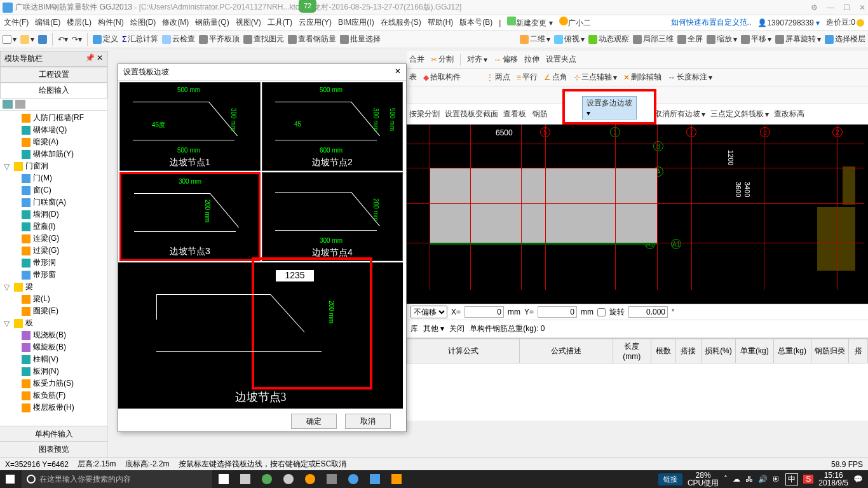  What do you see at coordinates (535, 39) in the screenshot?
I see `2d-button: 二维▾` at bounding box center [535, 39].